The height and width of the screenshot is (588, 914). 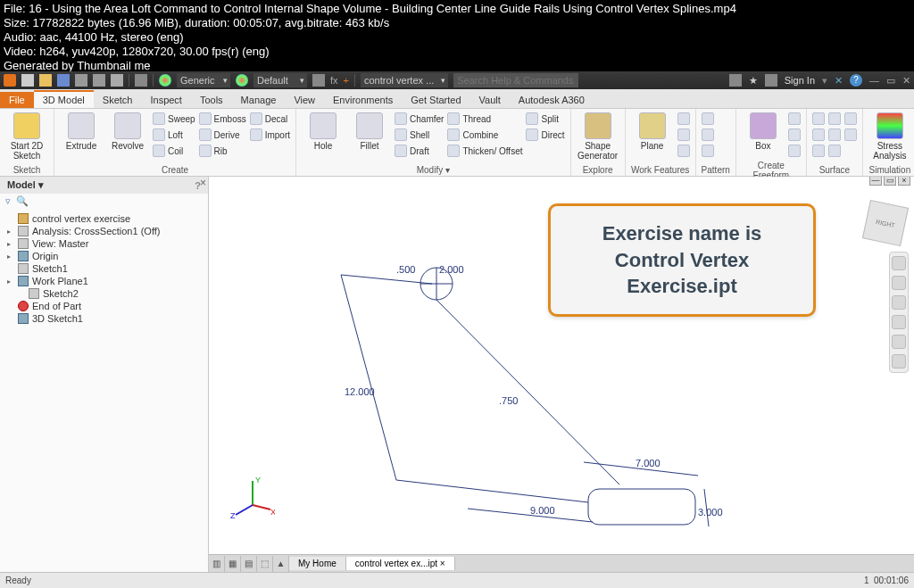 I want to click on rect-pattern-button, so click(x=708, y=119).